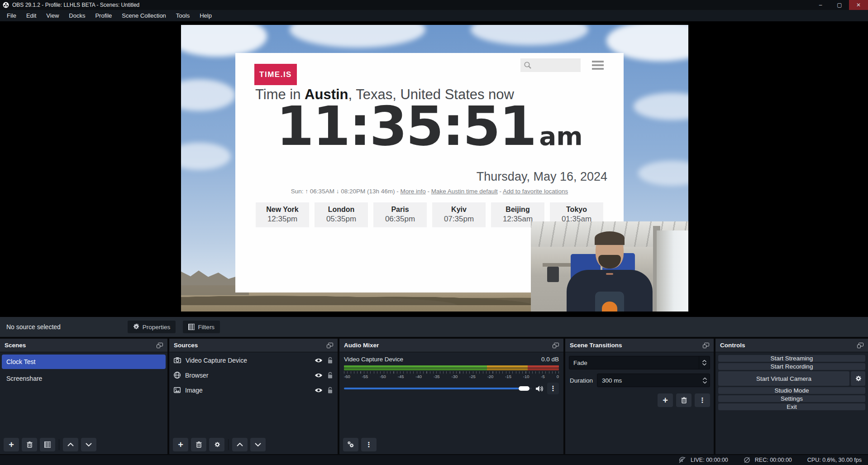 The image size is (868, 465). Describe the element at coordinates (452, 372) in the screenshot. I see `volume-meter: -60-55-50-45-40-35-30-25-20-15-10-50` at that location.